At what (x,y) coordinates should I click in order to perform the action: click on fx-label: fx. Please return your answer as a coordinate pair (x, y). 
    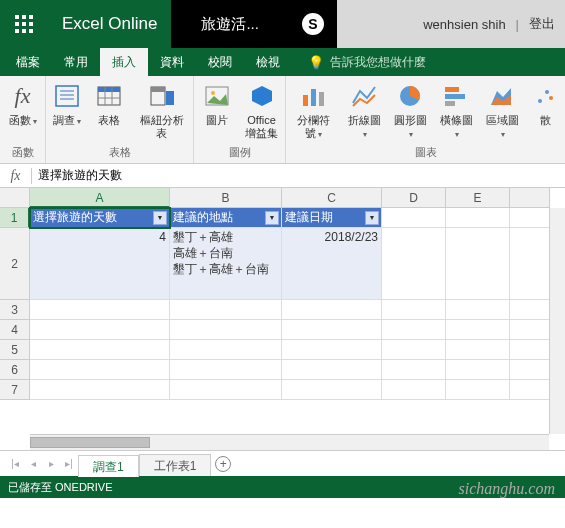
    Looking at the image, I should click on (16, 176).